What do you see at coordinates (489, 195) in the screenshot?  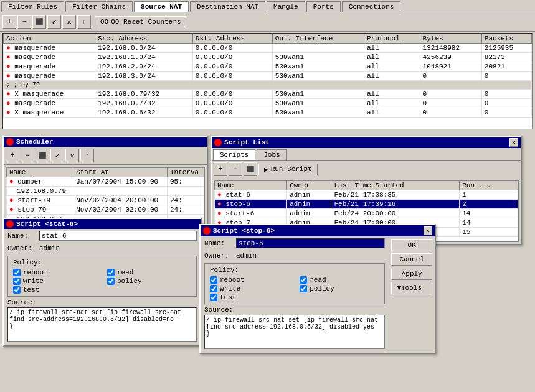 I see `script-cell: 1` at bounding box center [489, 195].